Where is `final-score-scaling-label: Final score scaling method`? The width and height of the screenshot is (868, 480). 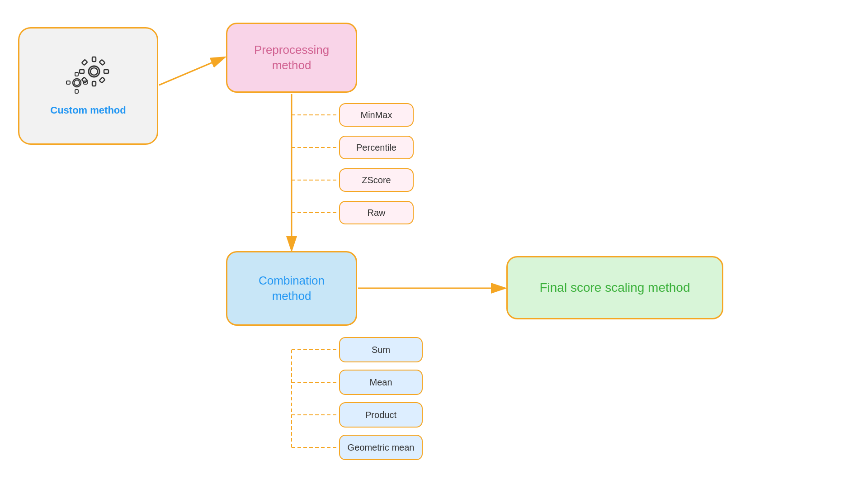
final-score-scaling-label: Final score scaling method is located at coordinates (615, 288).